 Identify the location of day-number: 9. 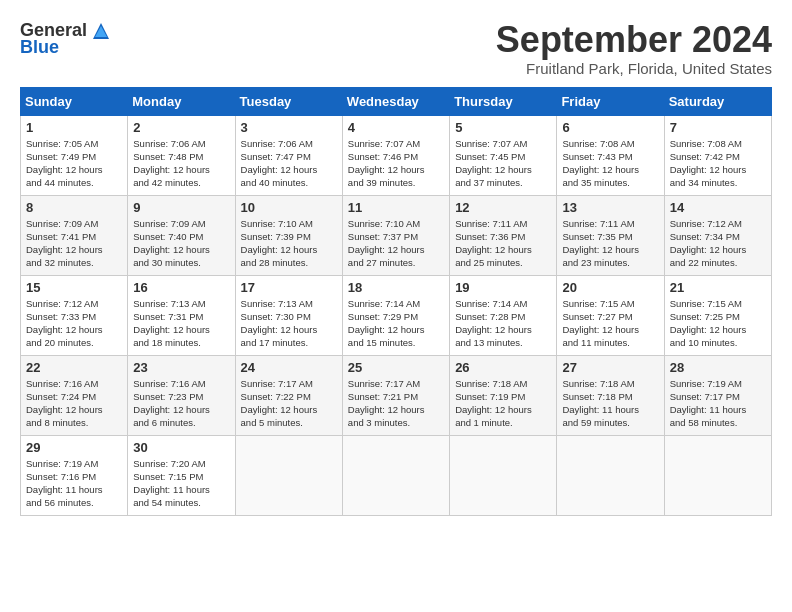
(181, 208).